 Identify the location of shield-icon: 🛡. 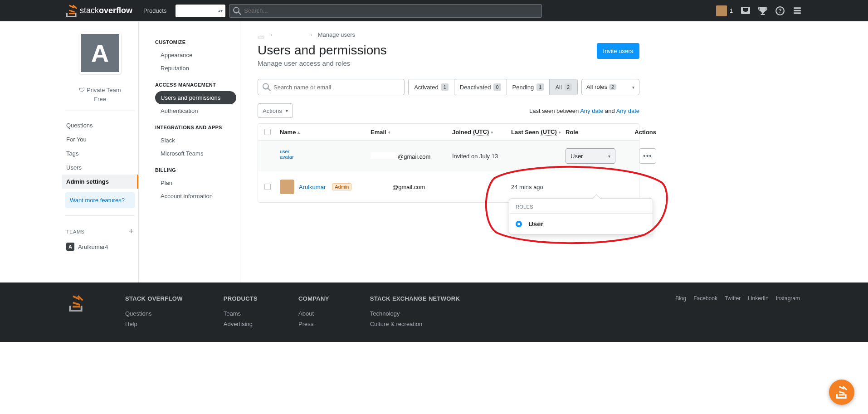
(82, 90).